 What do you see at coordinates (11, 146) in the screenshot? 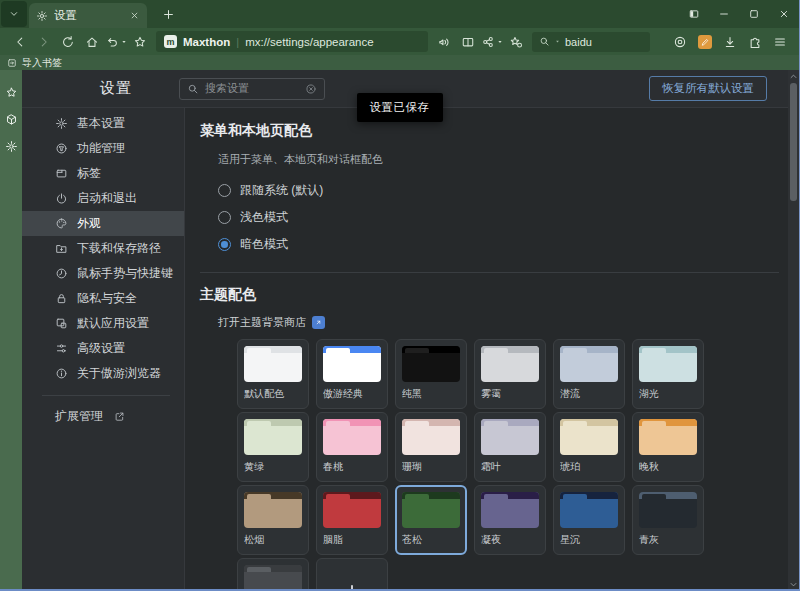
I see `rail-gear-button` at bounding box center [11, 146].